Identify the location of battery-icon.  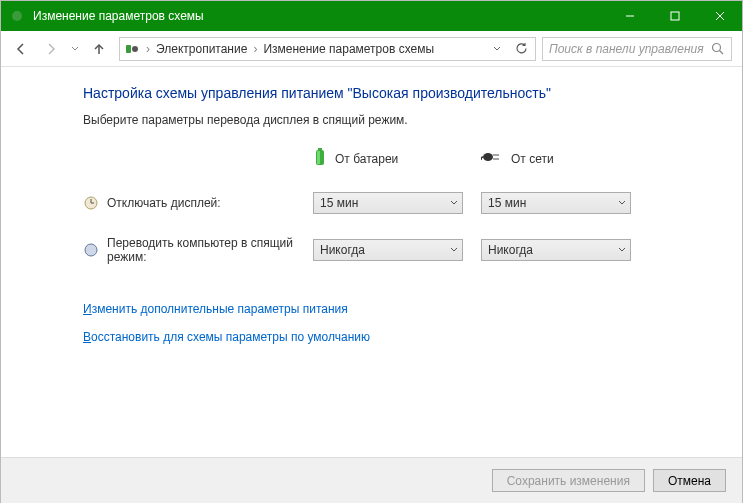
(320, 158).